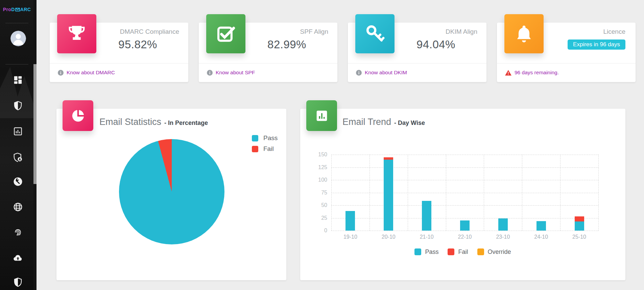  What do you see at coordinates (386, 73) in the screenshot?
I see `know-about-dkim-link: Know about DKIM` at bounding box center [386, 73].